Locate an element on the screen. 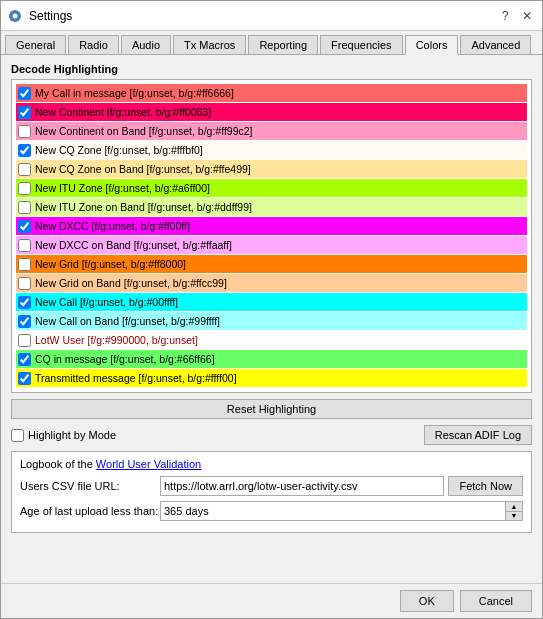 This screenshot has height=619, width=543. highlight-row-label: Transmitted message [f/g:unset, b/g:#fff… is located at coordinates (136, 378).